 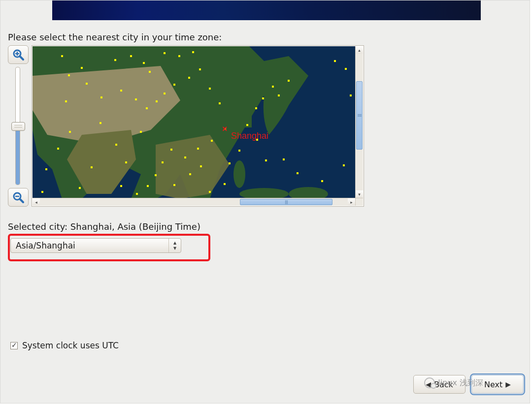 What do you see at coordinates (498, 384) in the screenshot?
I see `next-button: Next ▶` at bounding box center [498, 384].